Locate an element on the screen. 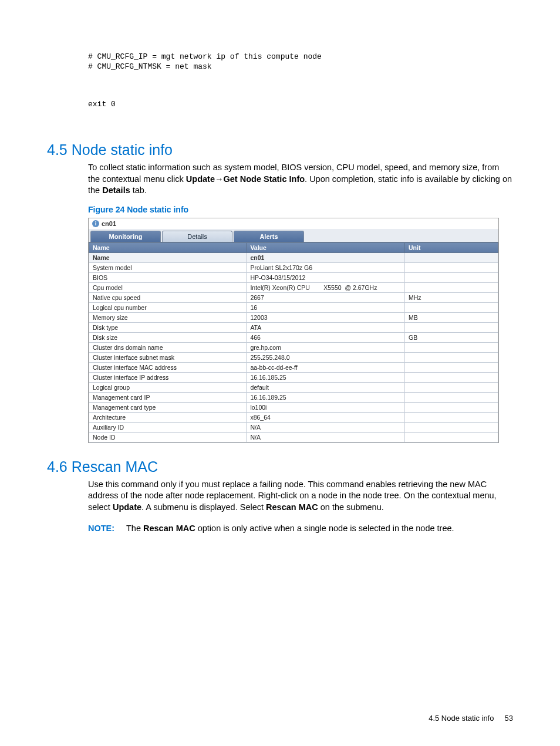  code-block: # CMU_RCFG_IP = mgt network ip of this c… is located at coordinates (301, 81).